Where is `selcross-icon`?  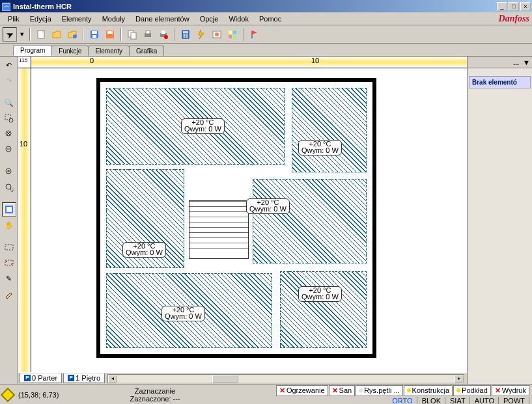 selcross-icon is located at coordinates (9, 263).